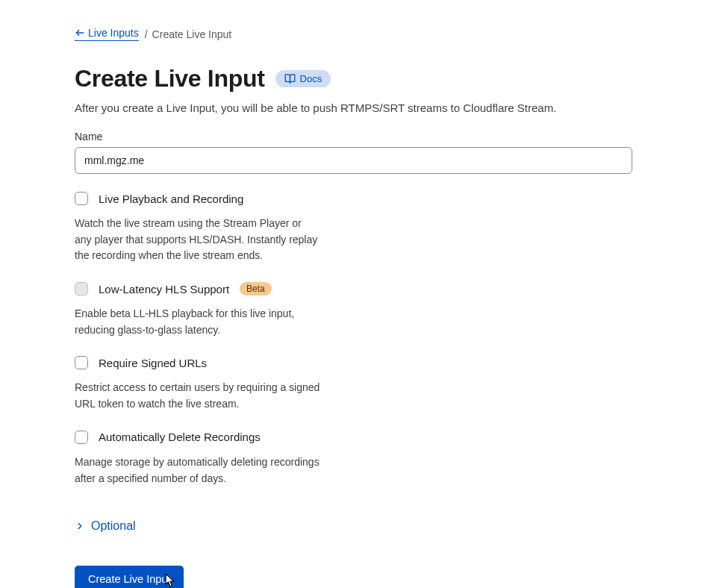  What do you see at coordinates (354, 160) in the screenshot?
I see `name-input` at bounding box center [354, 160].